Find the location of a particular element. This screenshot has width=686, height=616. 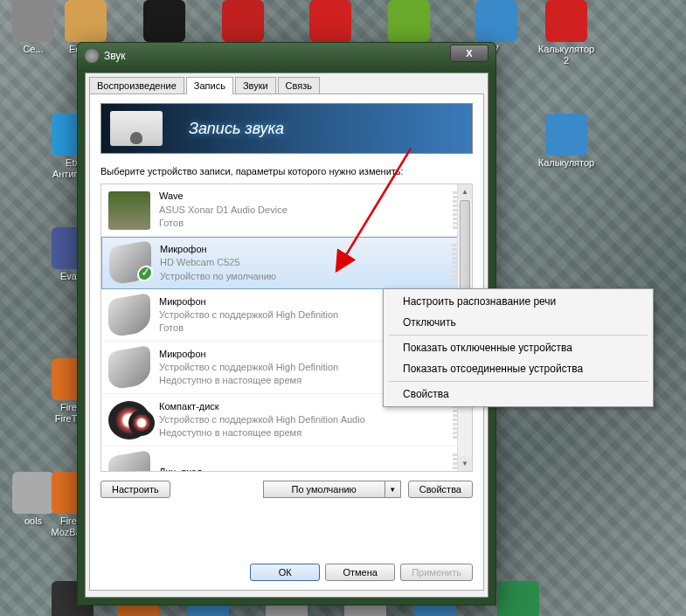

desktop-icon: Калькулятор 2 is located at coordinates (566, 33).